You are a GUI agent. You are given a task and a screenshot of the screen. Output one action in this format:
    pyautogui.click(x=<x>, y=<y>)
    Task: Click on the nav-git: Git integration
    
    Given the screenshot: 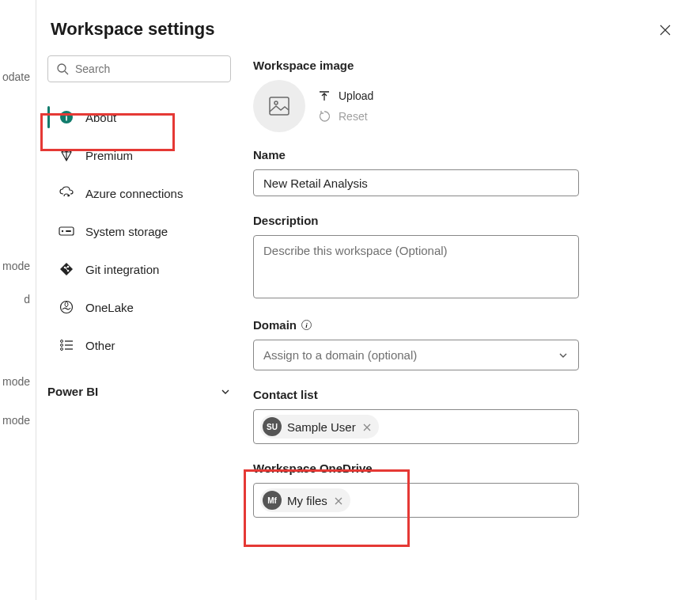 What is the action you would take?
    pyautogui.click(x=139, y=269)
    